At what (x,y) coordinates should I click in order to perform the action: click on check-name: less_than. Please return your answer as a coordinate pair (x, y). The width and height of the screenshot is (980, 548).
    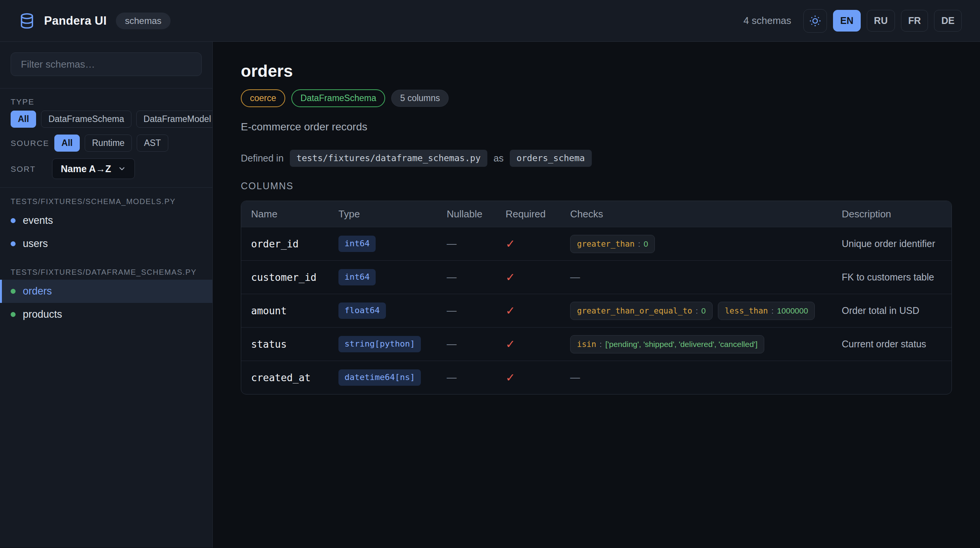
    Looking at the image, I should click on (746, 311).